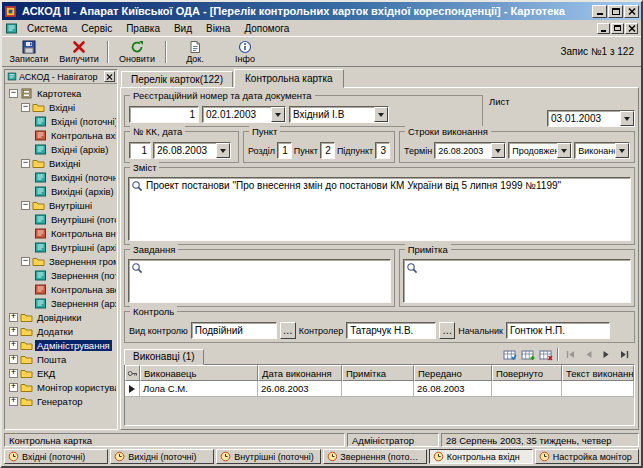  Describe the element at coordinates (61, 205) in the screenshot. I see `tree-item-vnutrishni: Внутрішні` at that location.